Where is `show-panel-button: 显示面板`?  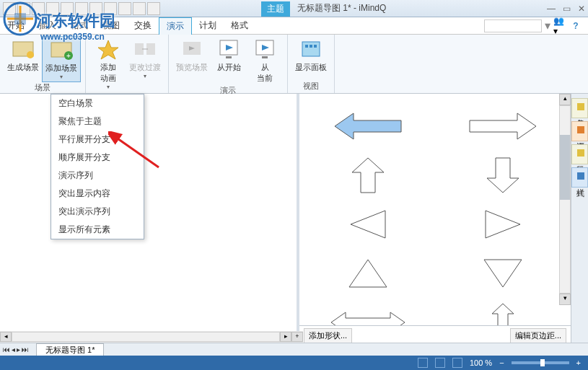
show-panel-button: 显示面板 is located at coordinates (311, 58).